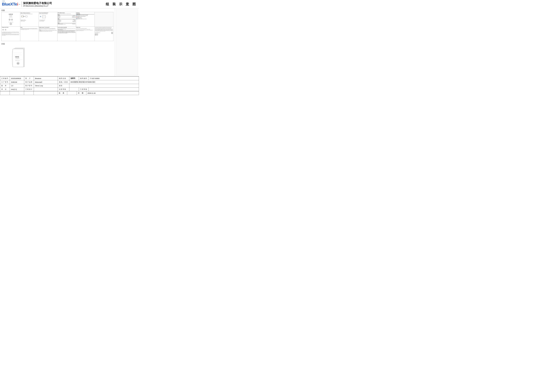 The image size is (554, 392). Describe the element at coordinates (67, 16) in the screenshot. I see `music-section: Music play/pauseshort press ● volume dow…` at that location.